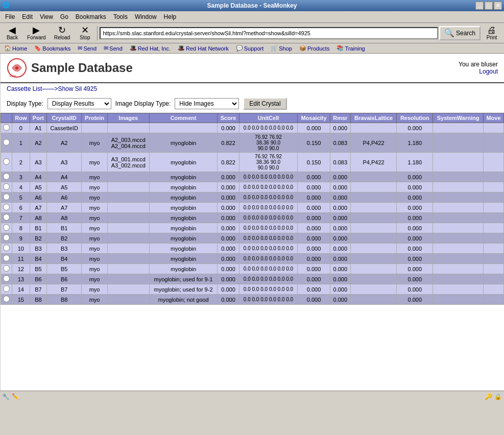  What do you see at coordinates (28, 17) in the screenshot?
I see `menu-edit: Edit` at bounding box center [28, 17].